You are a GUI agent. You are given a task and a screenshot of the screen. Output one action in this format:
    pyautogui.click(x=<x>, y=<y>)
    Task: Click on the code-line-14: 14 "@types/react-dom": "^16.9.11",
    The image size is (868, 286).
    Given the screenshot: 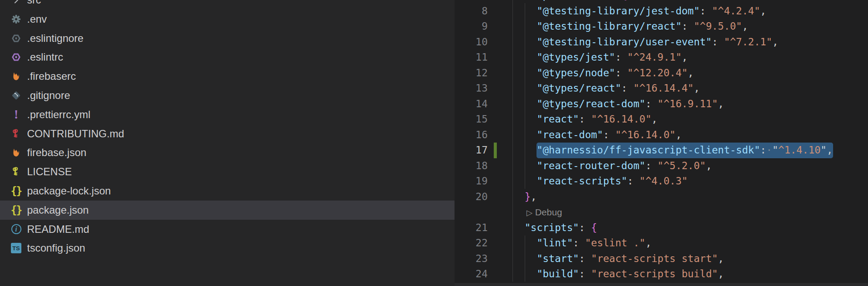 What is the action you would take?
    pyautogui.click(x=661, y=104)
    